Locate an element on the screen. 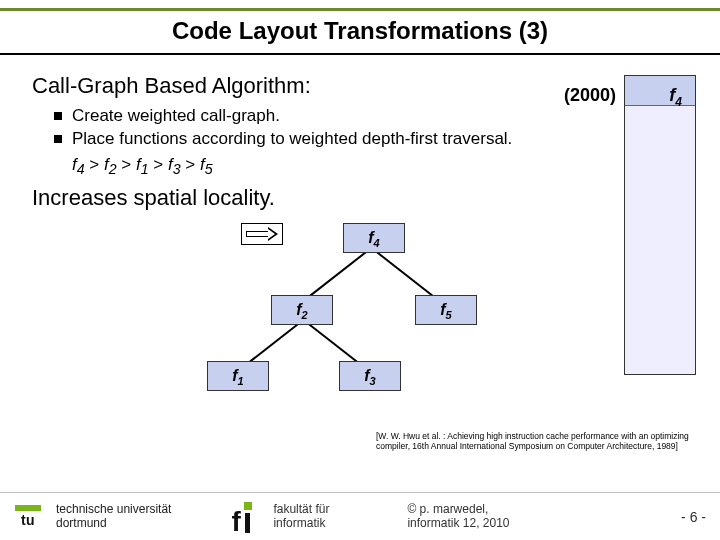 The width and height of the screenshot is (720, 540). ord-s2: 2 is located at coordinates (113, 169).